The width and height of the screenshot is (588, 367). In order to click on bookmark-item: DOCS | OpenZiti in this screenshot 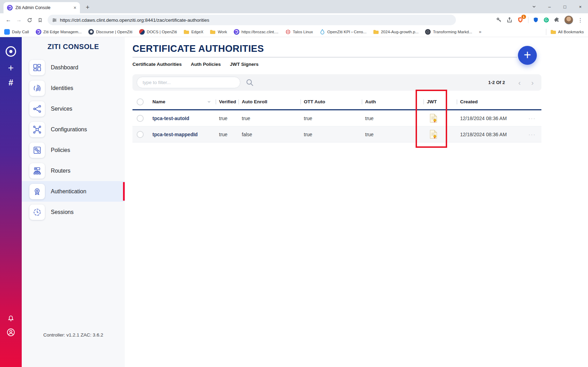, I will do `click(158, 32)`.